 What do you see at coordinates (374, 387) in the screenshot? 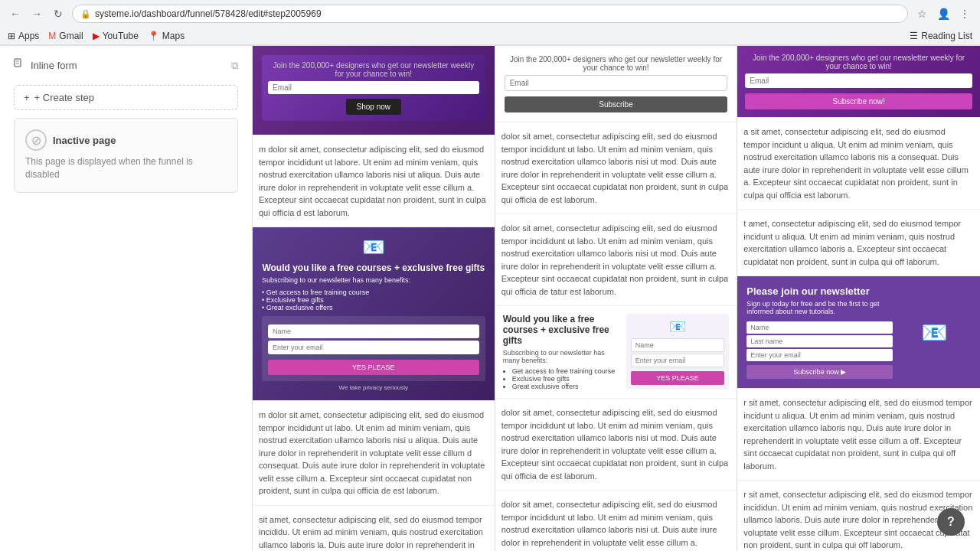
I see `free-courses-disclaimer-col1: We take privacy seriously` at bounding box center [374, 387].